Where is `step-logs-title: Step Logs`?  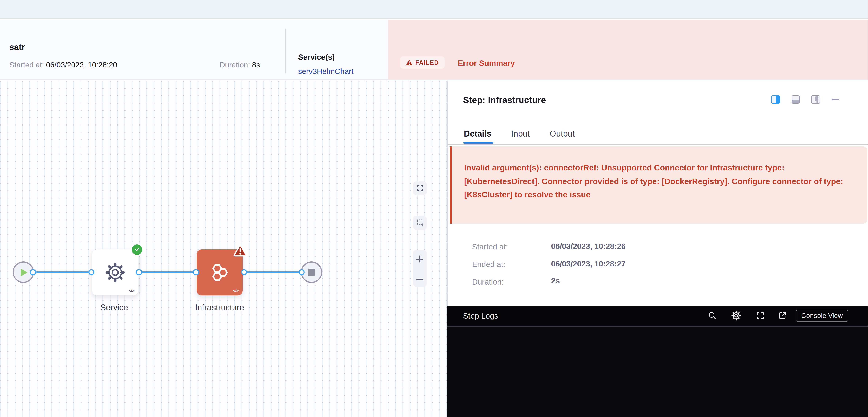 step-logs-title: Step Logs is located at coordinates (480, 316).